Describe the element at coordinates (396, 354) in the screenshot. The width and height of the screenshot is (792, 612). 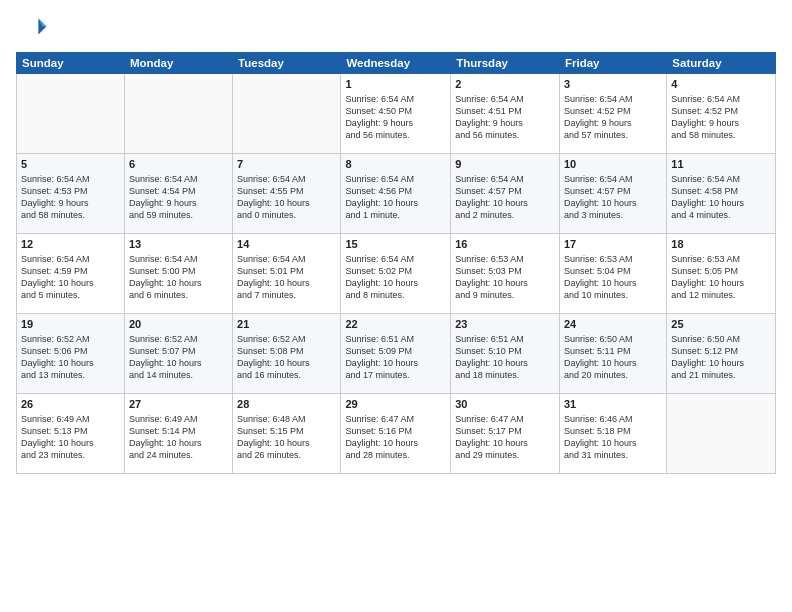
I see `calendar-week-4: 19Sunrise: 6:52 AM Sunset: 5:06 PM Dayli…` at that location.